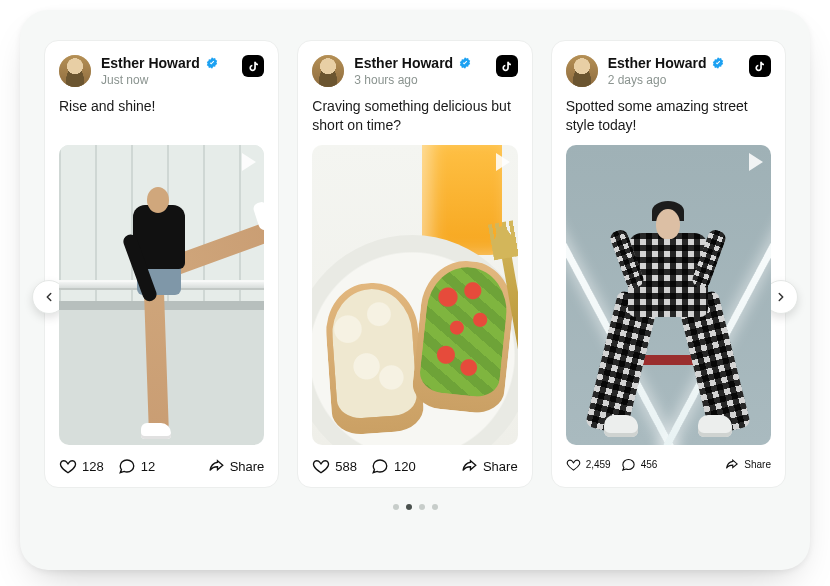 The width and height of the screenshot is (830, 586). I want to click on chevron-left-icon, so click(49, 297).